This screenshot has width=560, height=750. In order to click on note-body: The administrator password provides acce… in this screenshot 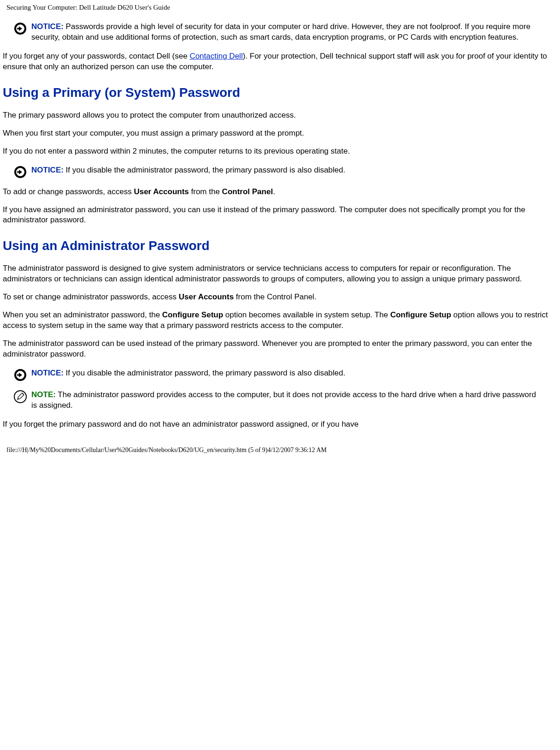, I will do `click(284, 400)`.